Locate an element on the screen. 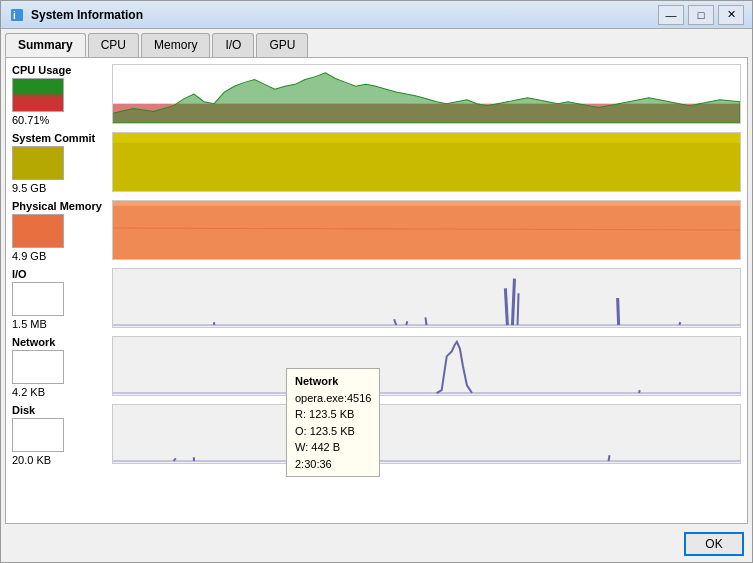  titlebar: i System Information — □ ✕ is located at coordinates (376, 15).